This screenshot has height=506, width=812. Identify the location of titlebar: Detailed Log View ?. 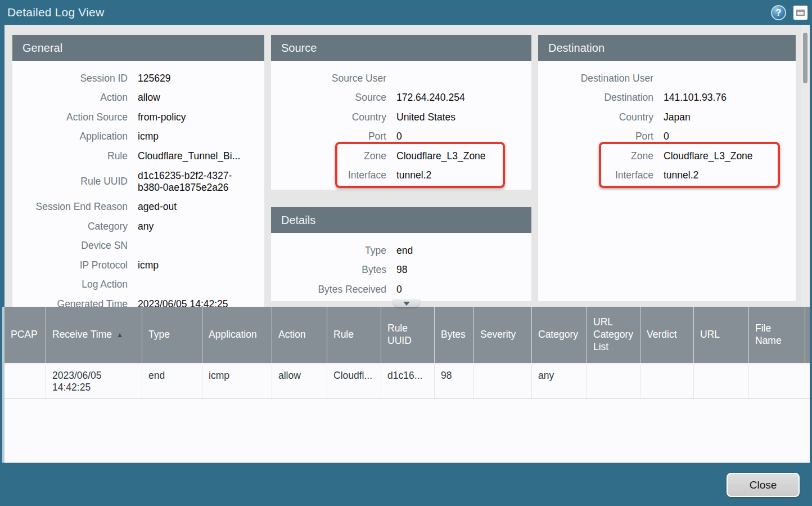
(406, 12).